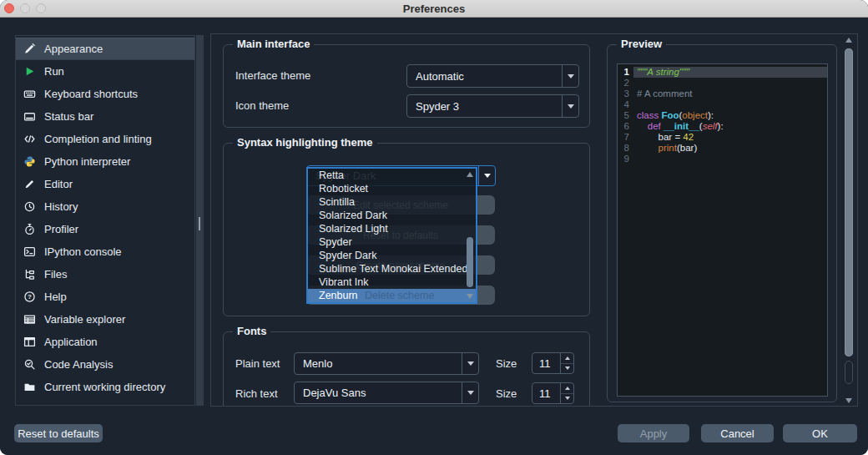 This screenshot has height=455, width=868. Describe the element at coordinates (386, 392) in the screenshot. I see `rich-text-font-select: DejaVu Sans` at that location.